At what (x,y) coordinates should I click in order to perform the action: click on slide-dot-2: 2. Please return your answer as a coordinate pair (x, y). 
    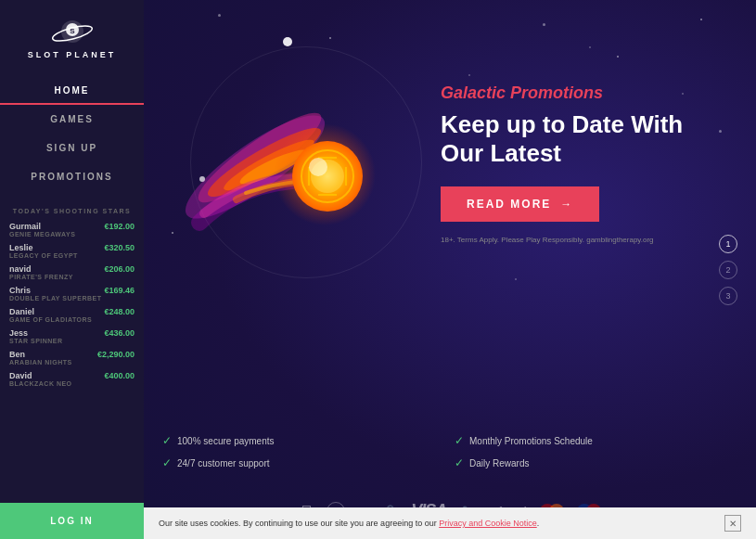
    Looking at the image, I should click on (728, 270).